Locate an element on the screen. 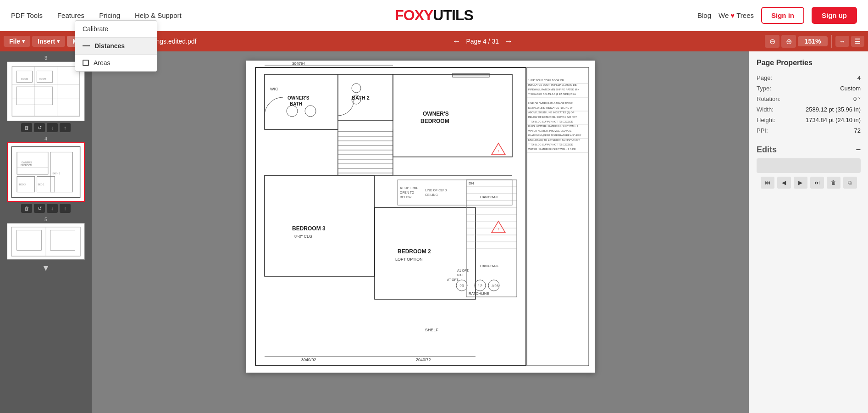 The width and height of the screenshot is (868, 413). distances-label: Distances is located at coordinates (110, 46).